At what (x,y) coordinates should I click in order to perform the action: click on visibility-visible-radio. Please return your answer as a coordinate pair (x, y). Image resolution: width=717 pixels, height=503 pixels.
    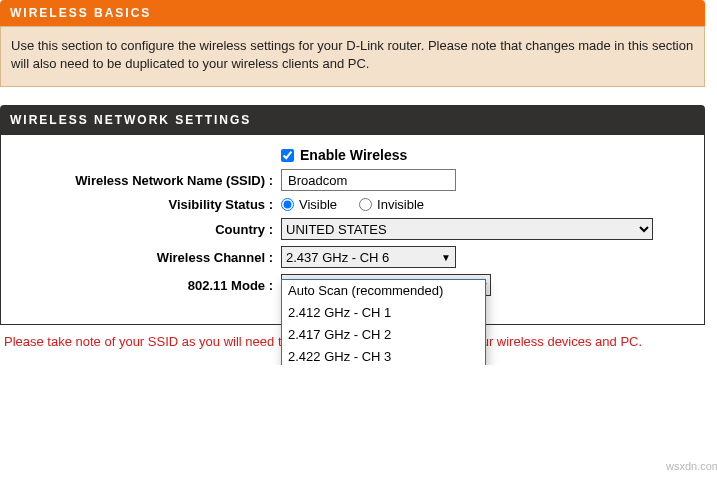
    Looking at the image, I should click on (288, 204).